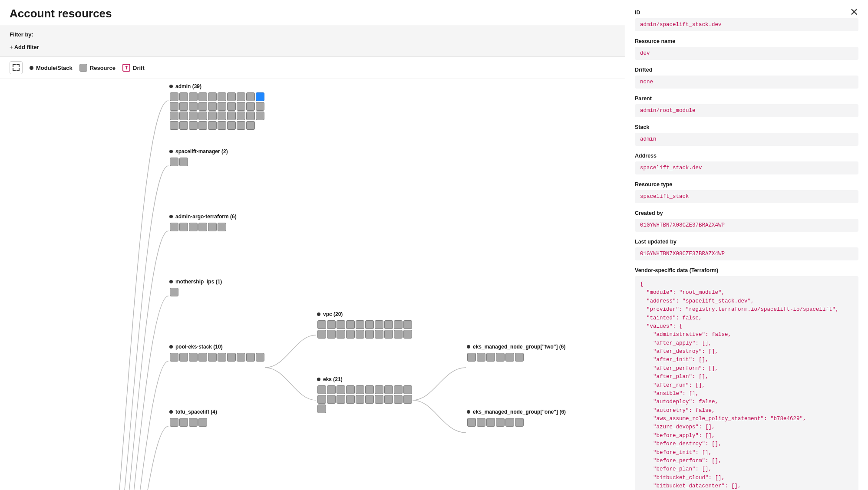  Describe the element at coordinates (16, 68) in the screenshot. I see `fullscreen-button` at that location.